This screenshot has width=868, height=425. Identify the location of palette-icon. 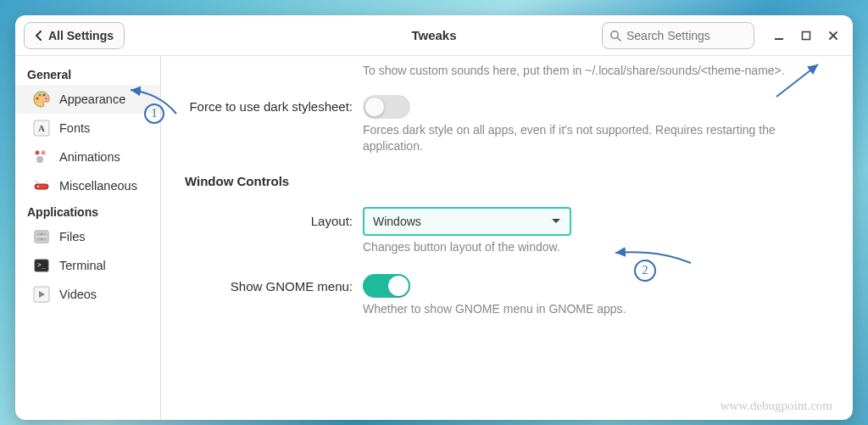
(42, 99).